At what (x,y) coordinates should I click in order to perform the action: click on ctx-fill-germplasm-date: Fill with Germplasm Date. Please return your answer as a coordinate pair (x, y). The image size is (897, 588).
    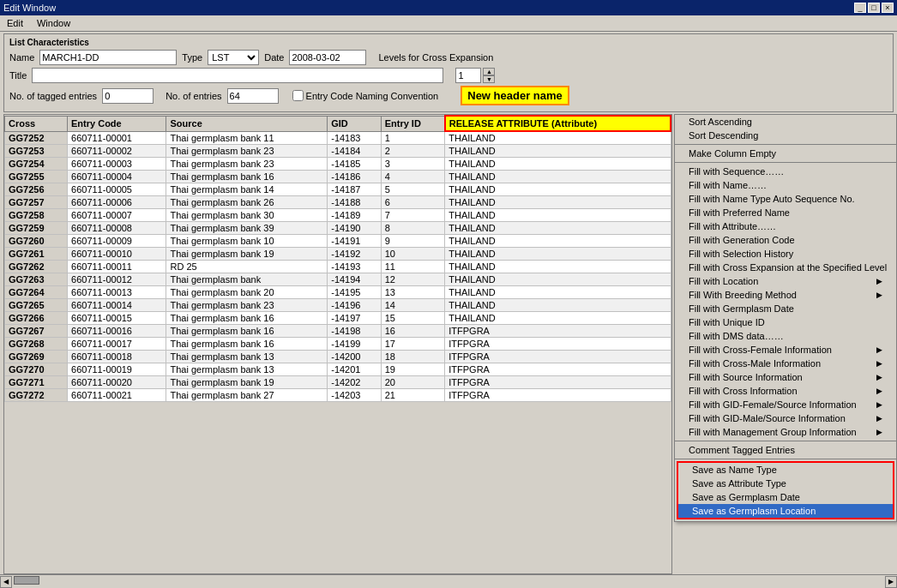
    Looking at the image, I should click on (786, 309).